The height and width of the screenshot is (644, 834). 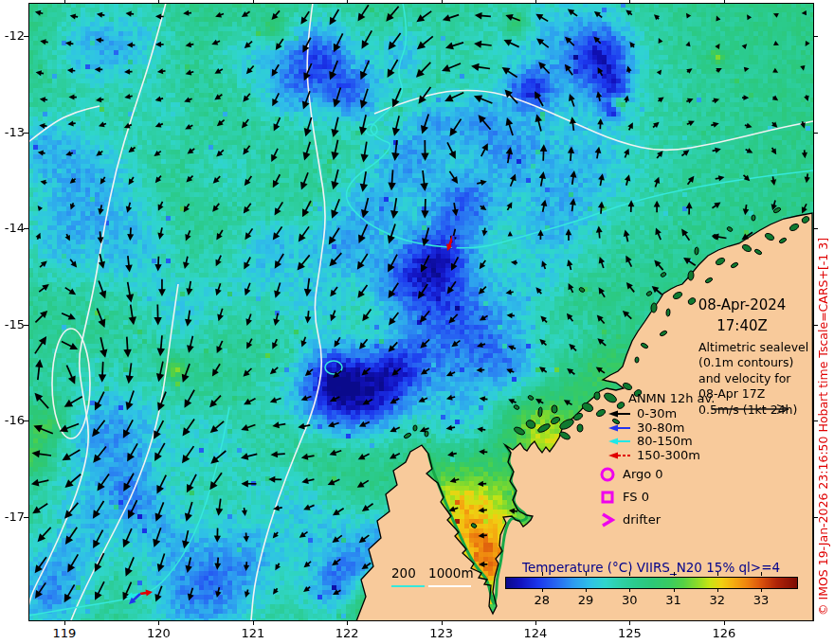 I want to click on y-tick-label: -16, so click(x=12, y=420).